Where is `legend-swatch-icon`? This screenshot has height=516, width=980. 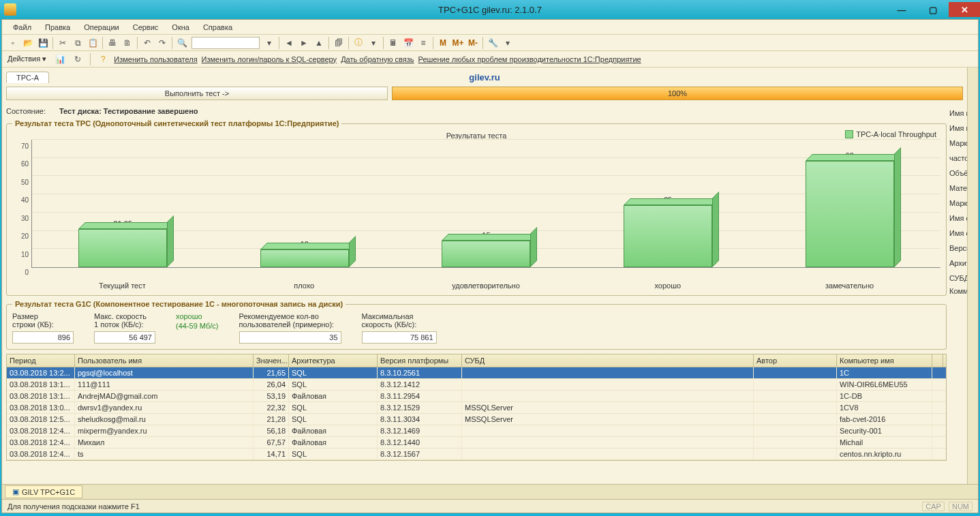
legend-swatch-icon is located at coordinates (849, 134).